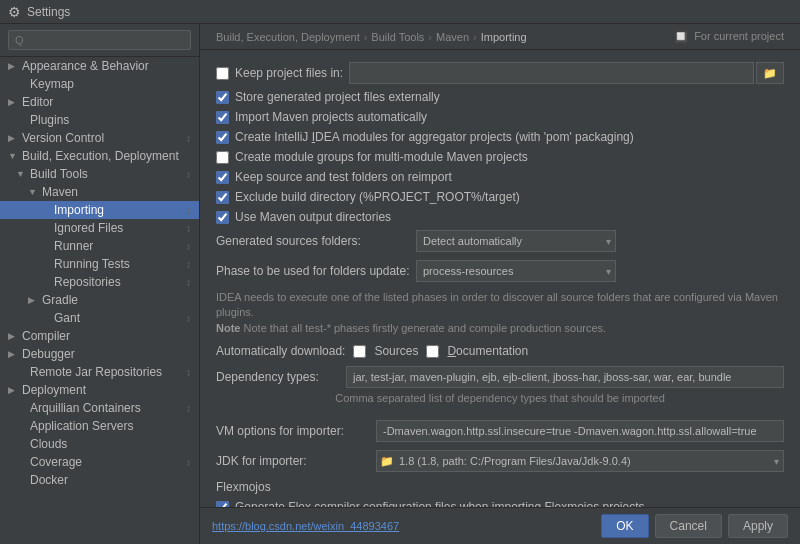 This screenshot has height=544, width=800. I want to click on sidebar-item-deployment: ▶Deployment, so click(100, 390).